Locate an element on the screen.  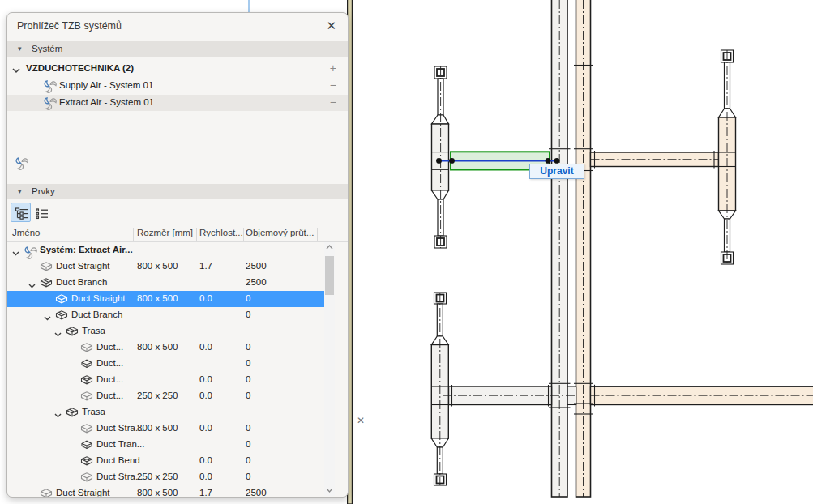
section-header-elements: ▾ Prvky is located at coordinates (178, 191).